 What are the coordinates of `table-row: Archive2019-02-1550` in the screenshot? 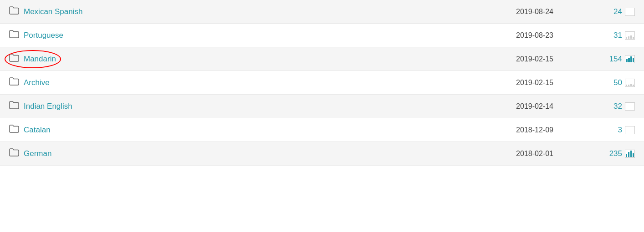 It's located at (322, 83).